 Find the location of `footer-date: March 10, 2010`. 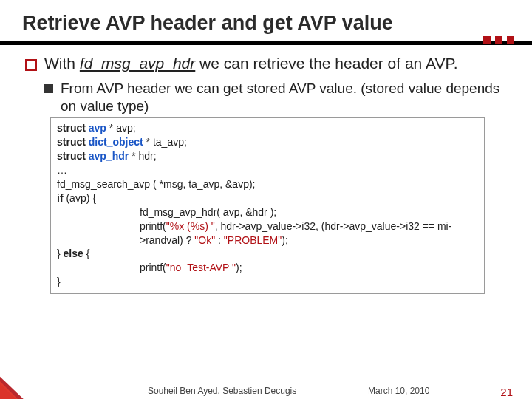

footer-date: March 10, 2010 is located at coordinates (399, 391).